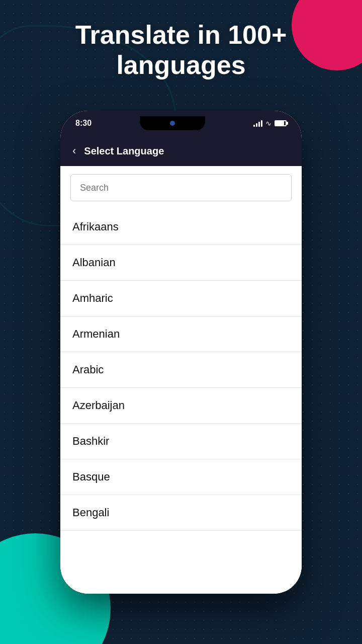 The width and height of the screenshot is (362, 644). Describe the element at coordinates (96, 226) in the screenshot. I see `language-name: Afrikaans` at that location.